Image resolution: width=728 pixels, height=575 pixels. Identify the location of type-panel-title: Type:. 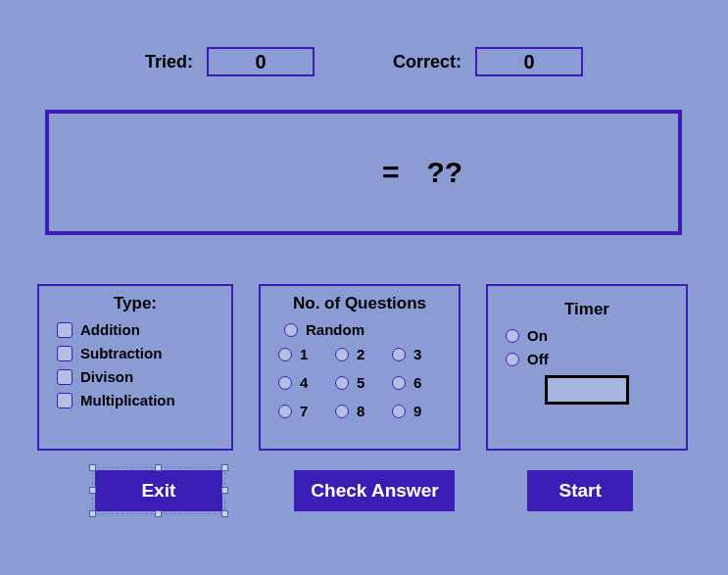
(135, 304).